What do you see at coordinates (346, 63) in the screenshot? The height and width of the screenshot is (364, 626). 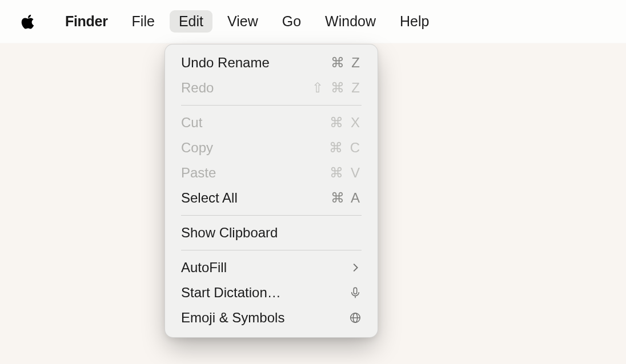 I see `menu-item-shortcut: ⌘ Z` at bounding box center [346, 63].